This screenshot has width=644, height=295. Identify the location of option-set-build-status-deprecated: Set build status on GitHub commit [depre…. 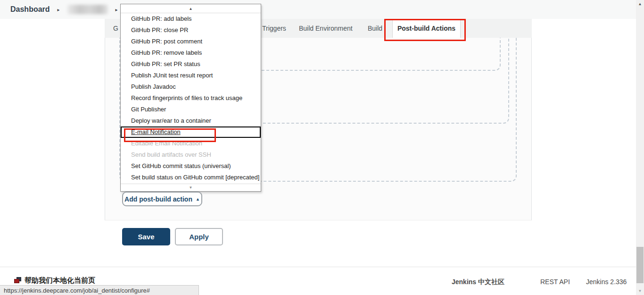
(190, 177).